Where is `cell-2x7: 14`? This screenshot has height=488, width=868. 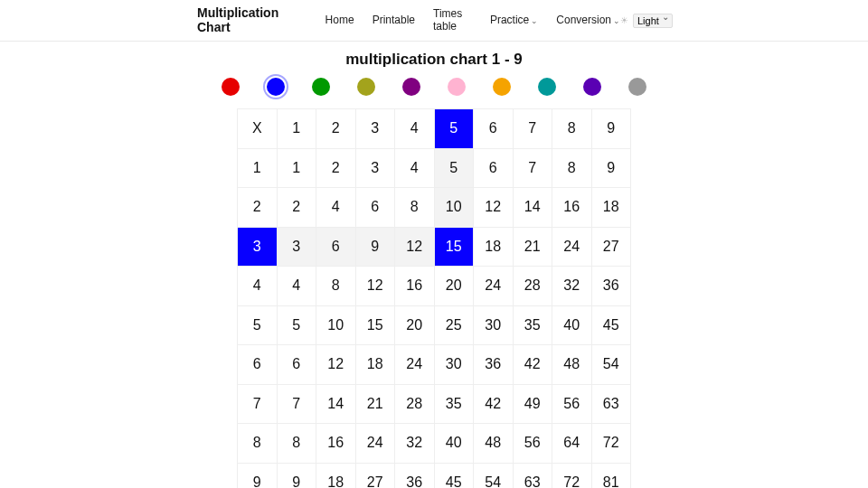
cell-2x7: 14 is located at coordinates (533, 208).